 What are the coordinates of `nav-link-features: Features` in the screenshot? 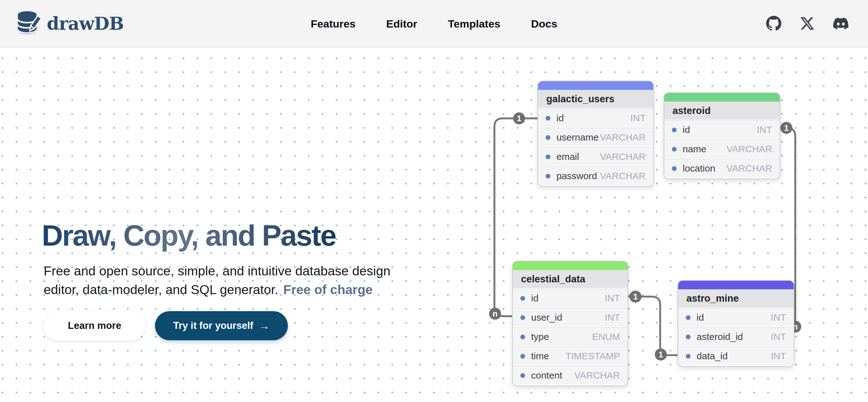 It's located at (333, 24).